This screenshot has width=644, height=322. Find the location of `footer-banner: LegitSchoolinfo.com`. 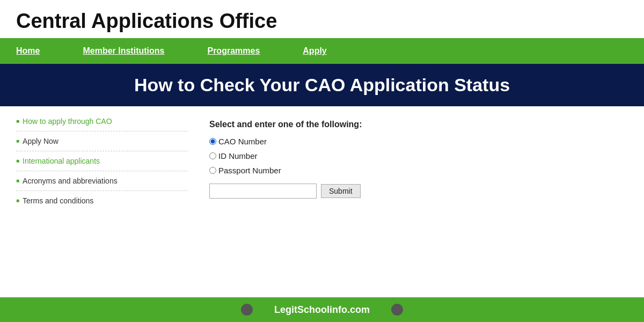

footer-banner: LegitSchoolinfo.com is located at coordinates (322, 310).